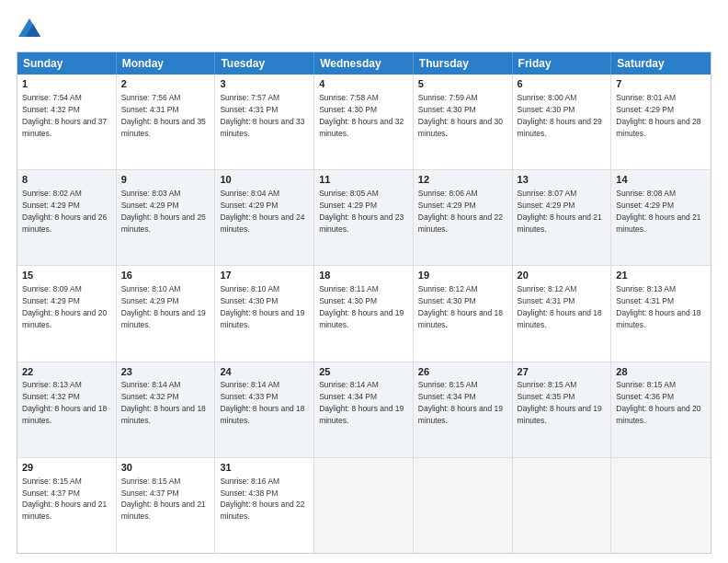 This screenshot has height=563, width=728. Describe the element at coordinates (661, 85) in the screenshot. I see `day-number: 7` at that location.